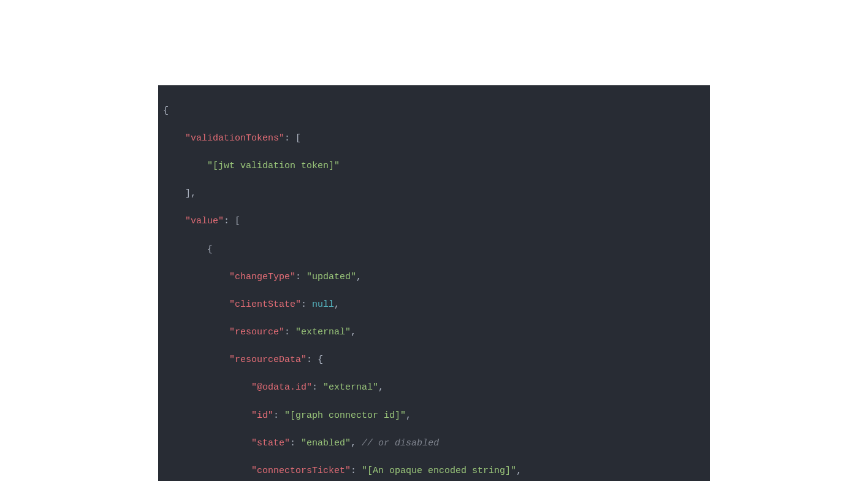 The width and height of the screenshot is (868, 481). What do you see at coordinates (265, 304) in the screenshot?
I see `key-clientState: "clientState"` at bounding box center [265, 304].